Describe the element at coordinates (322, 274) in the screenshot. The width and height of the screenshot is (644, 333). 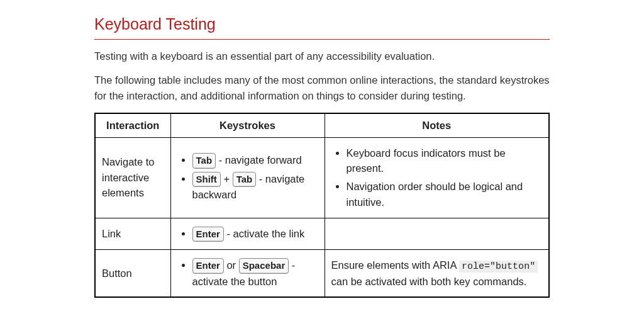
I see `table-row: Button Enter or Spacebar - activate the …` at that location.